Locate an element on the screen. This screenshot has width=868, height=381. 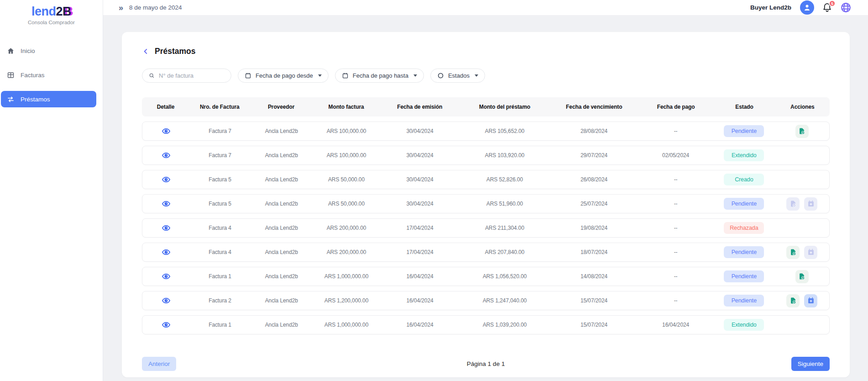
states-filter: Estados is located at coordinates (458, 76).